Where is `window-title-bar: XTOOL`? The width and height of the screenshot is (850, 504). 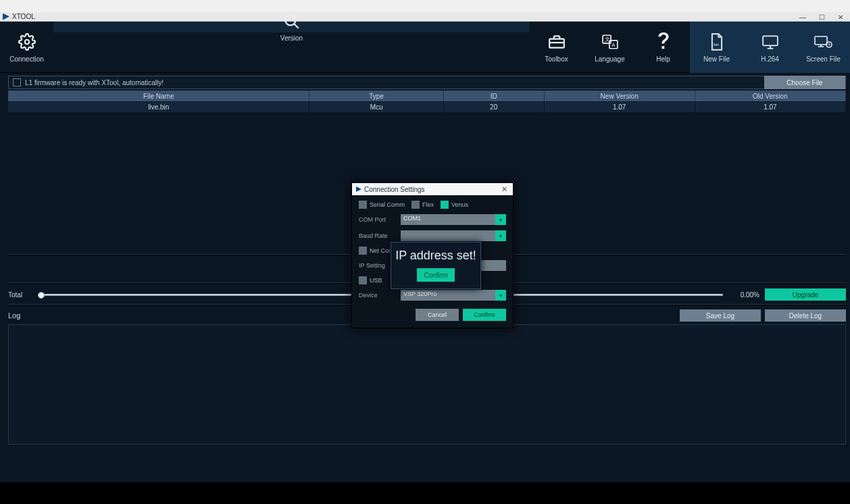 window-title-bar: XTOOL is located at coordinates (425, 17).